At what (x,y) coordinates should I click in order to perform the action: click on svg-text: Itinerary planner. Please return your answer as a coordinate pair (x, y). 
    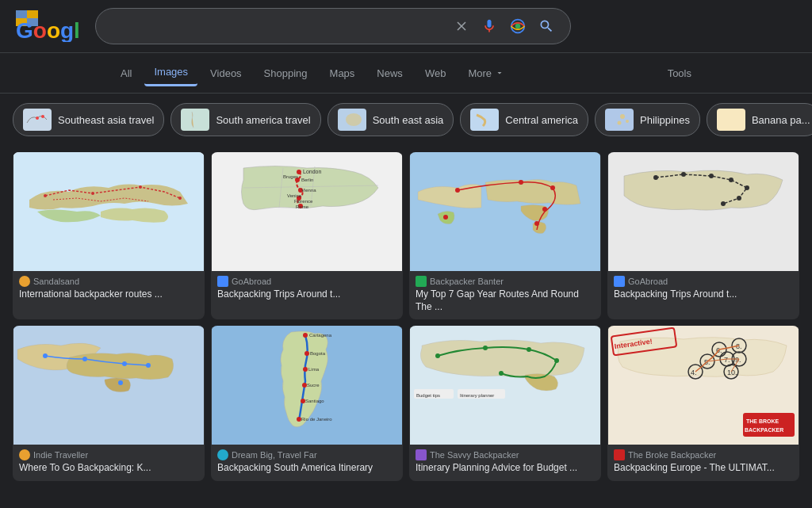
    Looking at the image, I should click on (477, 395).